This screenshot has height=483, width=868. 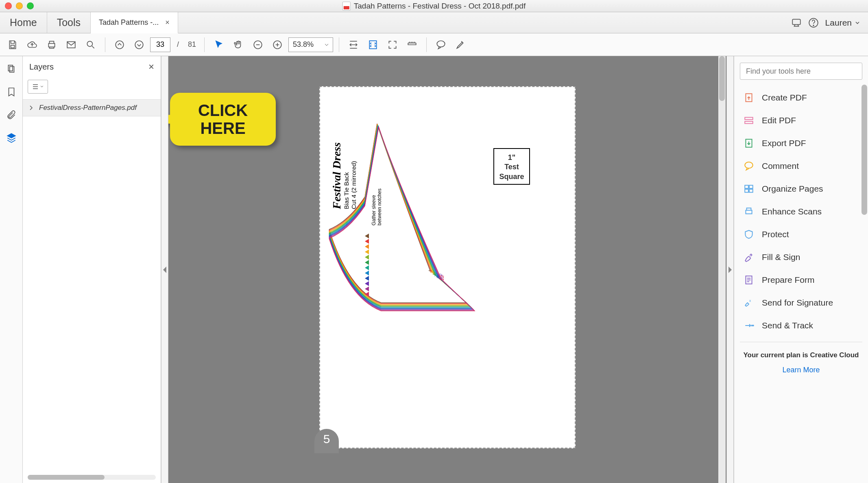 I want to click on selection-tool, so click(x=219, y=45).